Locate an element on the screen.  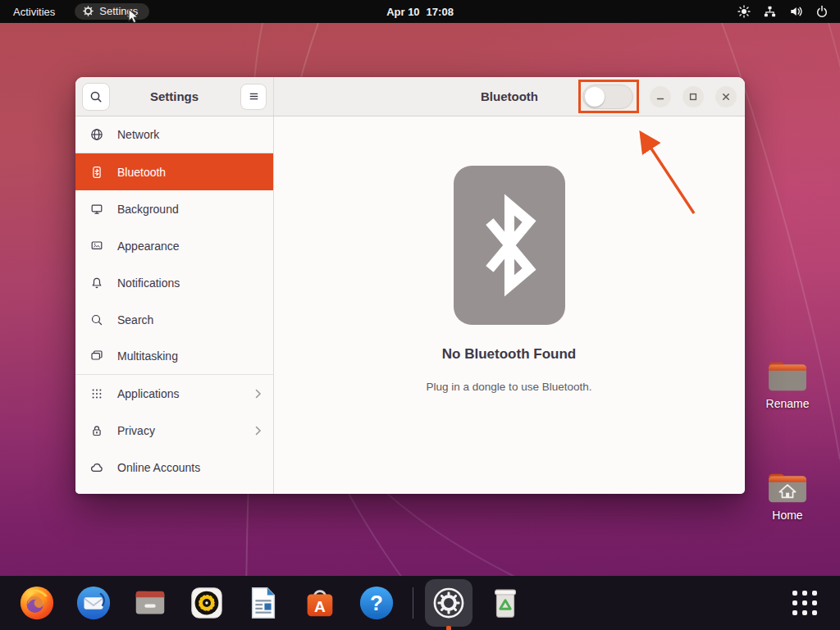
firefox-icon is located at coordinates (37, 603).